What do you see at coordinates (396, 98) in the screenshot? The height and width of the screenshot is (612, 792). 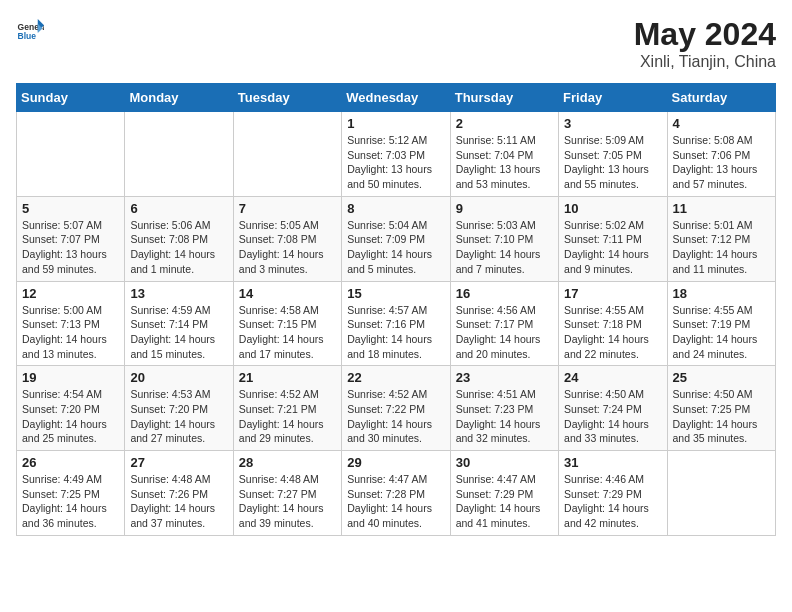 I see `calendar-header-row: SundayMondayTuesdayWednesdayThursdayFrid…` at bounding box center [396, 98].